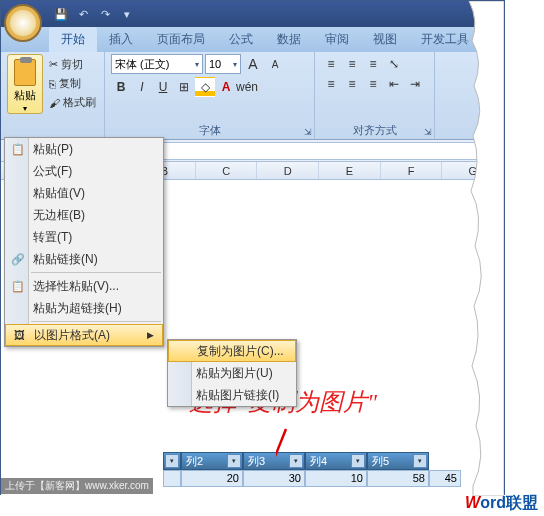  I want to click on brush-icon: 🖌, so click(54, 103).